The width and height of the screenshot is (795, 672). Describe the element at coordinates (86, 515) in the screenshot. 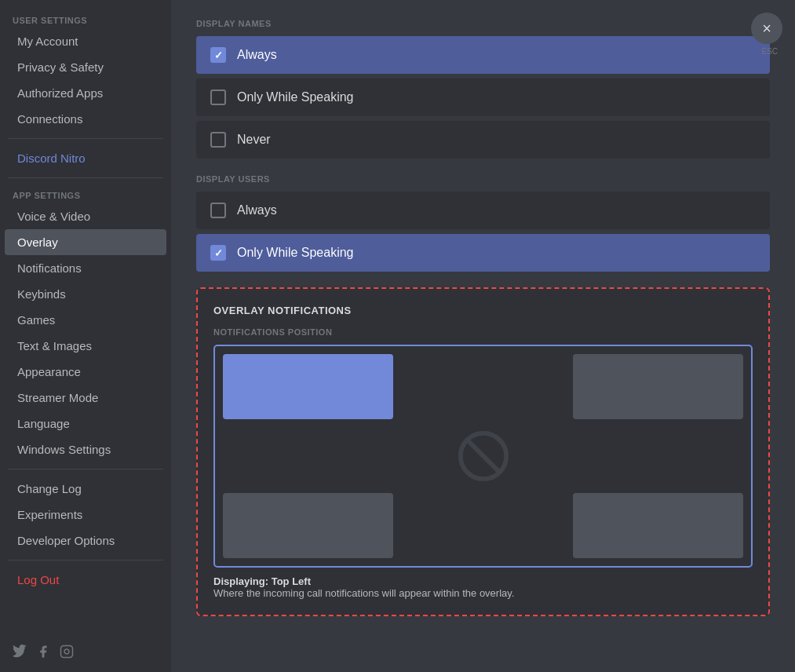

I see `sidebar-item-experiments: Experiments` at that location.